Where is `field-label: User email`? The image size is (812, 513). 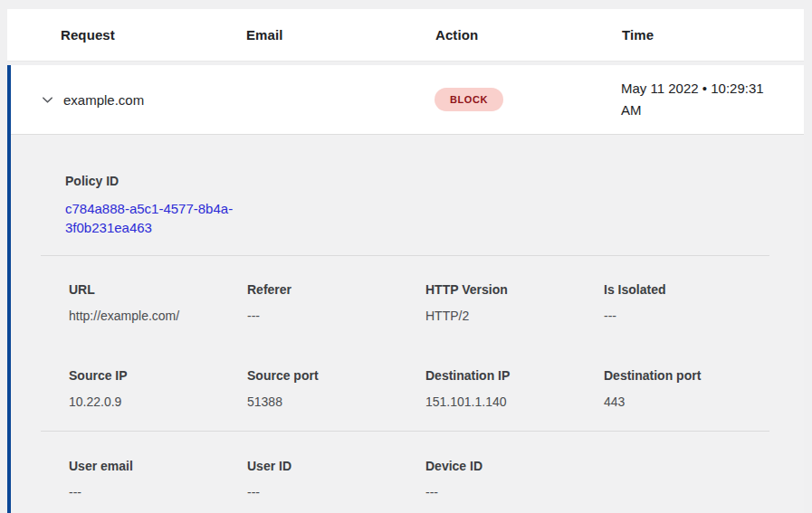 field-label: User email is located at coordinates (158, 466).